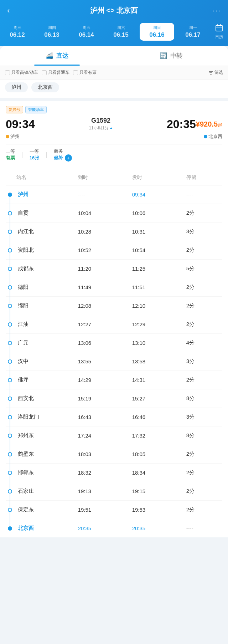  What do you see at coordinates (114, 155) in the screenshot?
I see `seat-row: 二等 有票 | 一等 16张 | 商务 候补 +` at bounding box center [114, 155].